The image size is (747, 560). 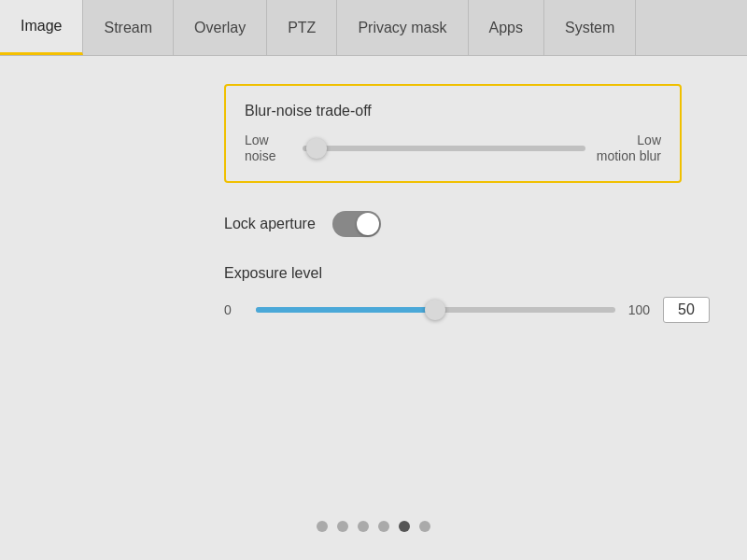 I want to click on exposure-row: 0 100 50, so click(x=467, y=310).